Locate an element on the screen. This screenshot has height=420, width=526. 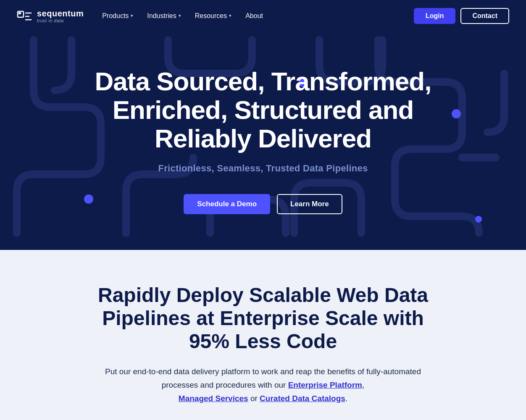
curated-data-catalogs-link: Curated Data Catalogs is located at coordinates (302, 398).